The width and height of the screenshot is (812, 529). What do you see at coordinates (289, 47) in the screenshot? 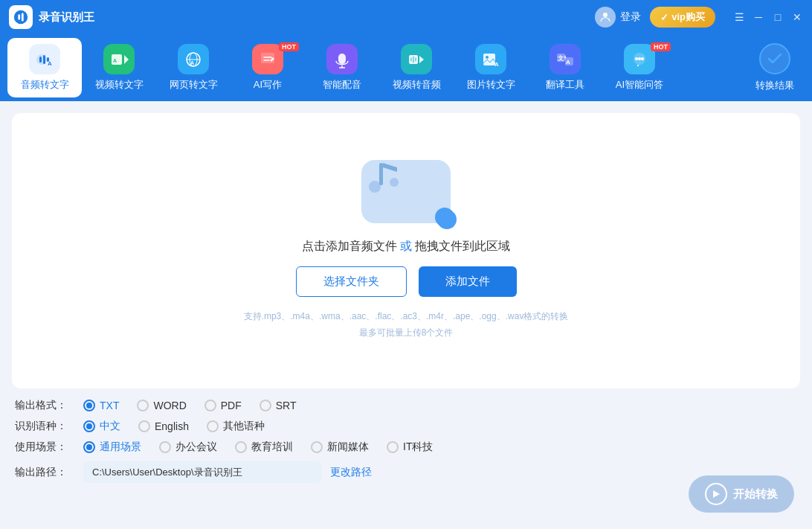
I see `ai-write-hot-badge: HOT` at bounding box center [289, 47].